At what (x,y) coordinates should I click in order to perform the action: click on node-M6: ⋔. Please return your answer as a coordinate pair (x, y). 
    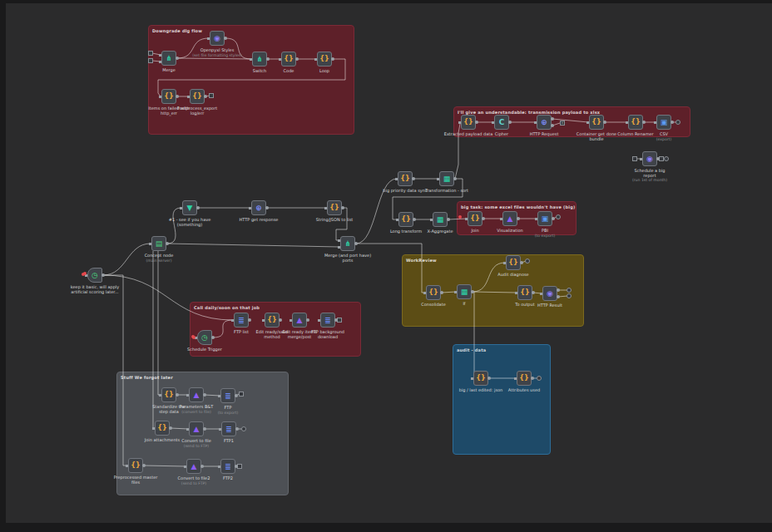
    Looking at the image, I should click on (348, 244).